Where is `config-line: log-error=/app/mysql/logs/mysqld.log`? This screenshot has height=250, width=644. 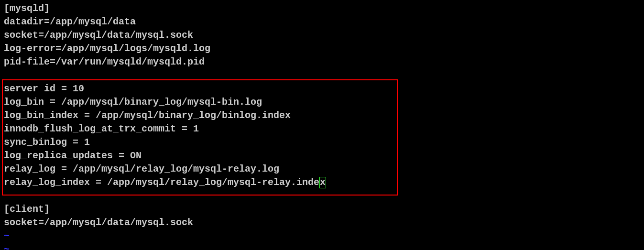
config-line: log-error=/app/mysql/logs/mysqld.log is located at coordinates (322, 49).